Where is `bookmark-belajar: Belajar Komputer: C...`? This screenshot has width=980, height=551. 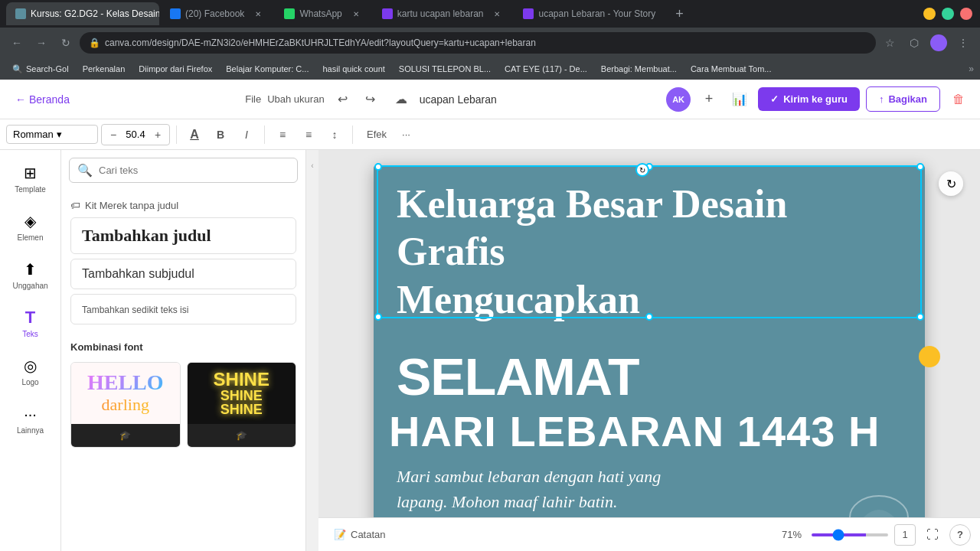
bookmark-belajar: Belajar Komputer: C... is located at coordinates (267, 69).